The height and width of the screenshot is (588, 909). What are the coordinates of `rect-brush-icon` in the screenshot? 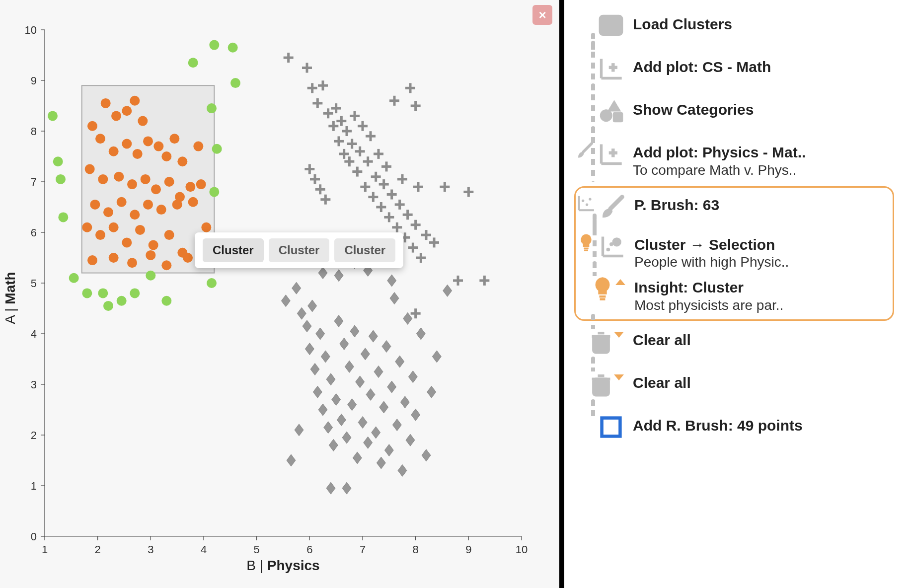 It's located at (611, 427).